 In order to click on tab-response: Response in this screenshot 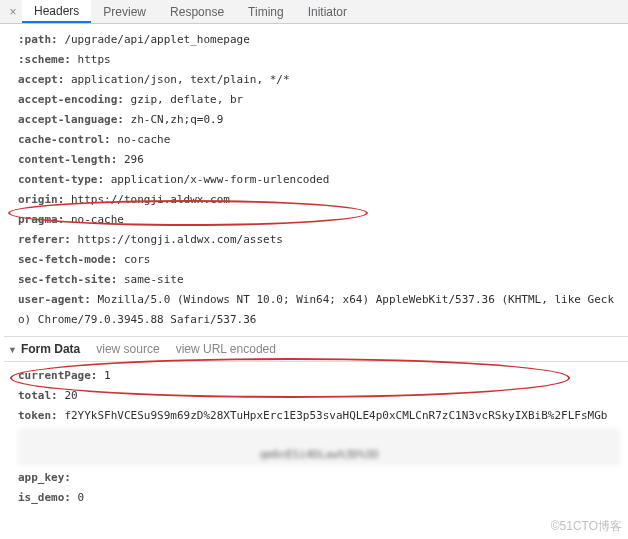, I will do `click(197, 12)`.